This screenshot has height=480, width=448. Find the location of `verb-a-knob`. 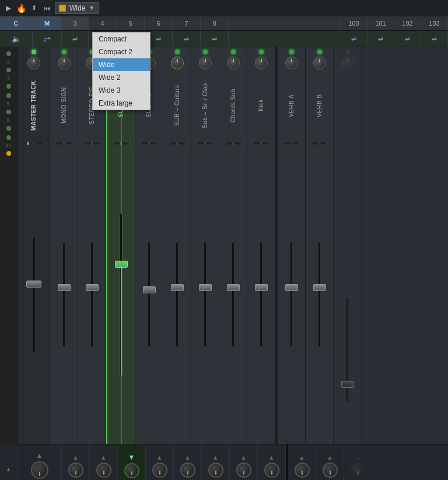

verb-a-knob is located at coordinates (292, 63).